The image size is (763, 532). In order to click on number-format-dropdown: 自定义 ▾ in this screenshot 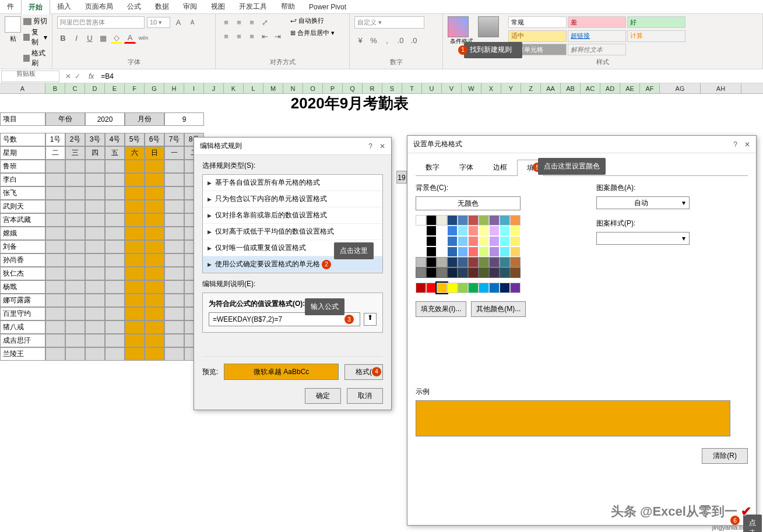, I will do `click(389, 22)`.